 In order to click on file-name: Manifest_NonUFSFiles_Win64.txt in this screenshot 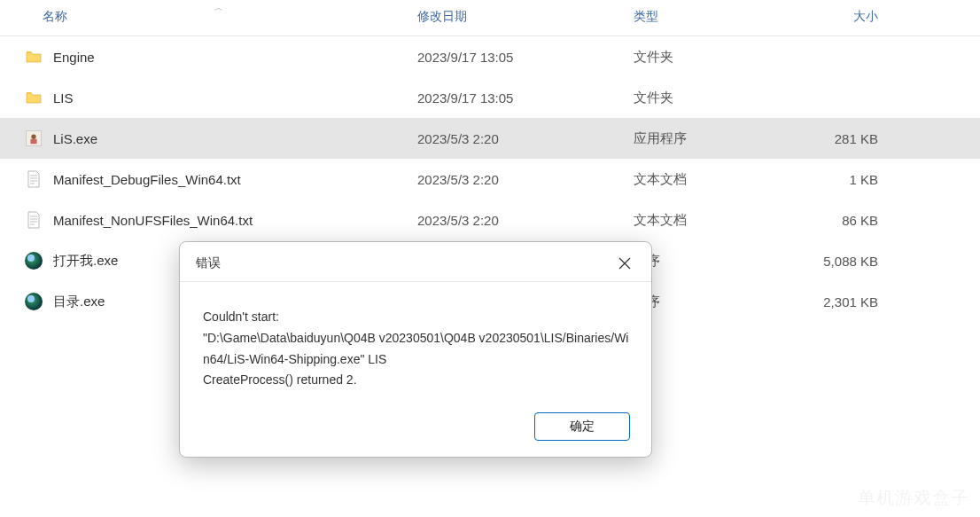, I will do `click(152, 220)`.